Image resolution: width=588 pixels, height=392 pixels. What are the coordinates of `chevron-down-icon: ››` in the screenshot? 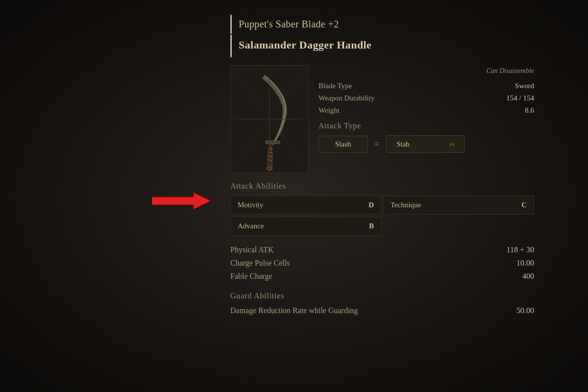 It's located at (452, 144).